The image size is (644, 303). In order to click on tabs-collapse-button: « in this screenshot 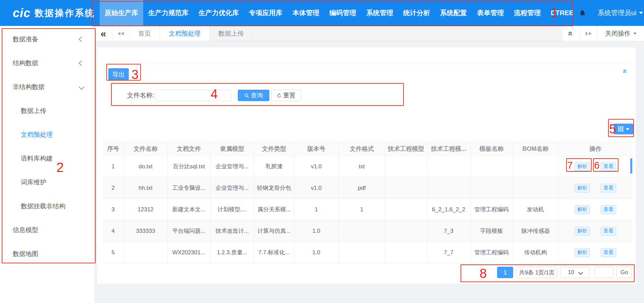, I will do `click(571, 34)`.